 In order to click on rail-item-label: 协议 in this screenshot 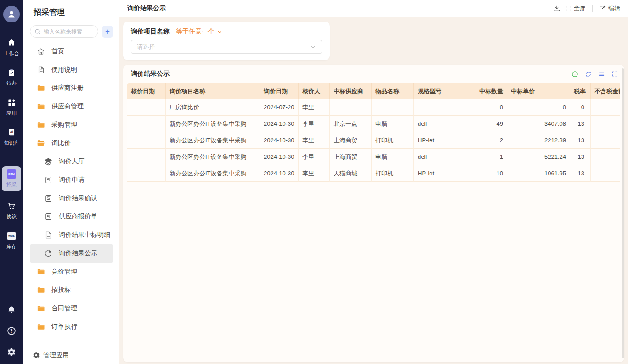, I will do `click(11, 217)`.